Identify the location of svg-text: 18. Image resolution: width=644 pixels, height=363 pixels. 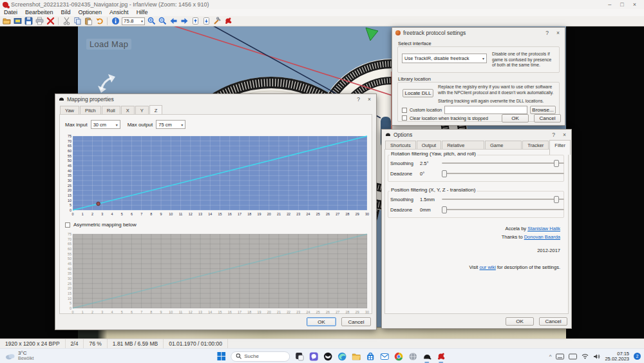
(249, 312).